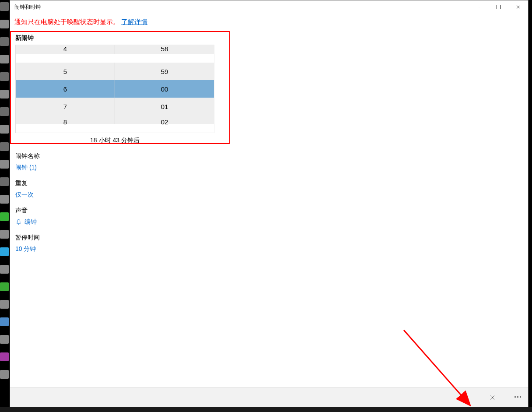  I want to click on minute-option: 59, so click(164, 71).